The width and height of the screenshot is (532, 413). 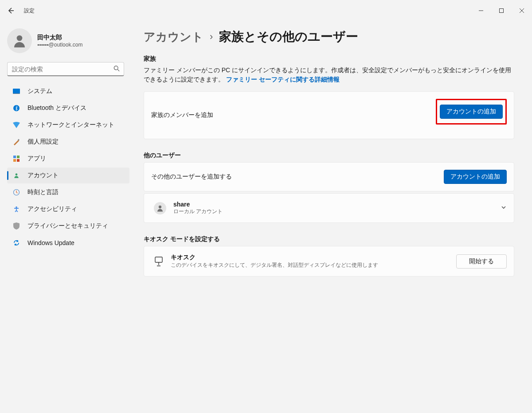 What do you see at coordinates (481, 261) in the screenshot?
I see `kiosk-start-button: 開始する` at bounding box center [481, 261].